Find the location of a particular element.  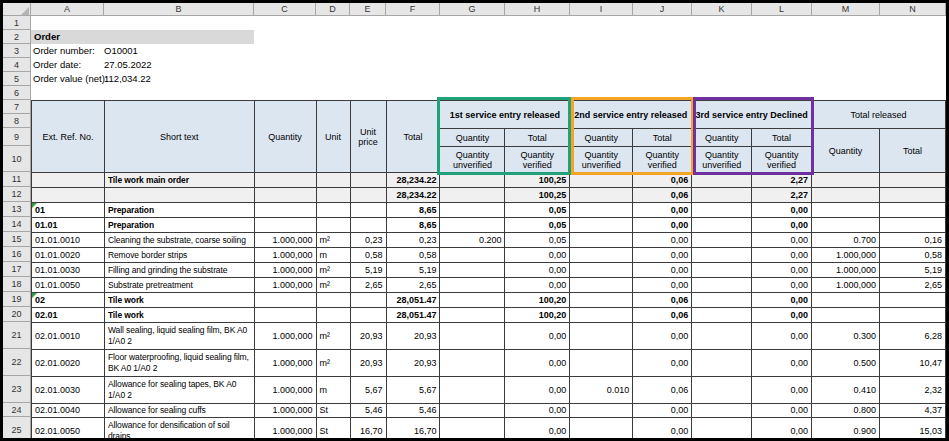

order-number-value: O10001 is located at coordinates (121, 51).